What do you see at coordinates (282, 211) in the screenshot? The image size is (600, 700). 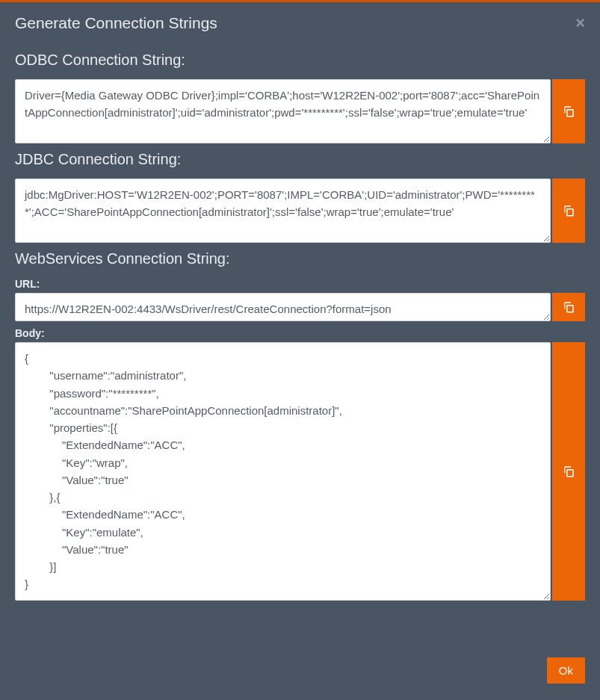 I see `jdbc-connection-string-textarea` at bounding box center [282, 211].